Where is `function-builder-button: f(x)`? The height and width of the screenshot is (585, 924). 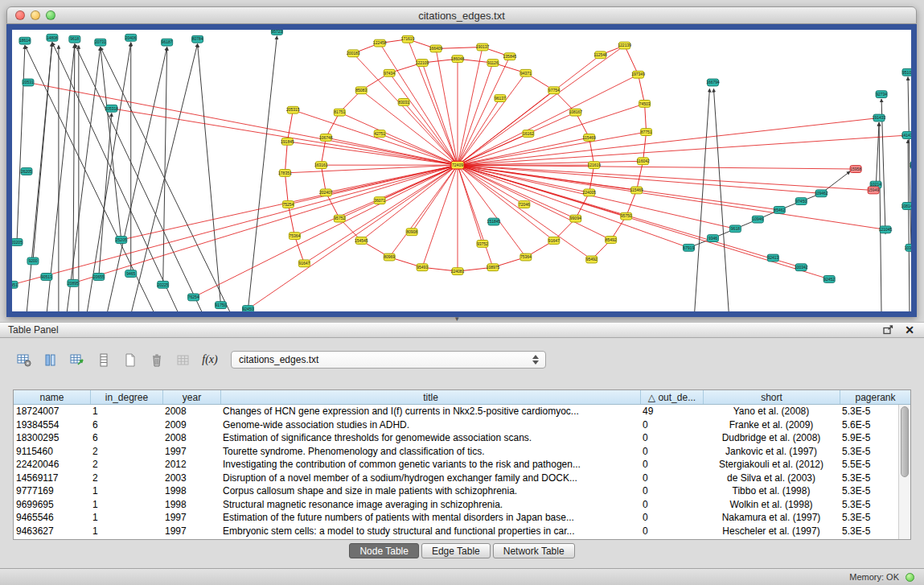 function-builder-button: f(x) is located at coordinates (210, 360).